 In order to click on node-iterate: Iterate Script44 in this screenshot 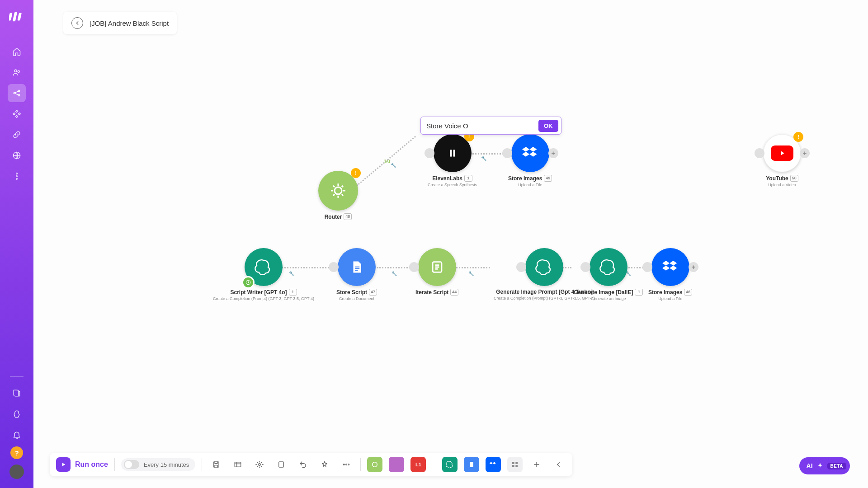, I will do `click(437, 272)`.